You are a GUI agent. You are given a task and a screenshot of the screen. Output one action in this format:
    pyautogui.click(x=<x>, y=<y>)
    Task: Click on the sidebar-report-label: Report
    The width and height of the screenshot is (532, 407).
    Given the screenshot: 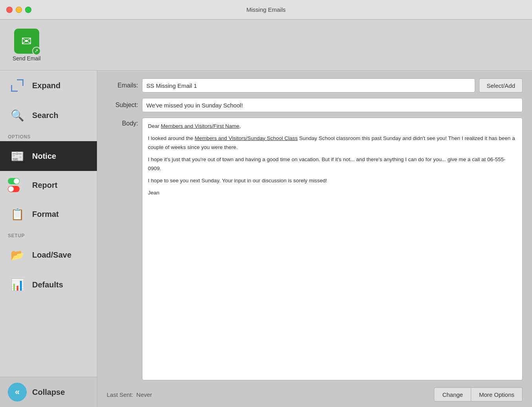 What is the action you would take?
    pyautogui.click(x=45, y=185)
    